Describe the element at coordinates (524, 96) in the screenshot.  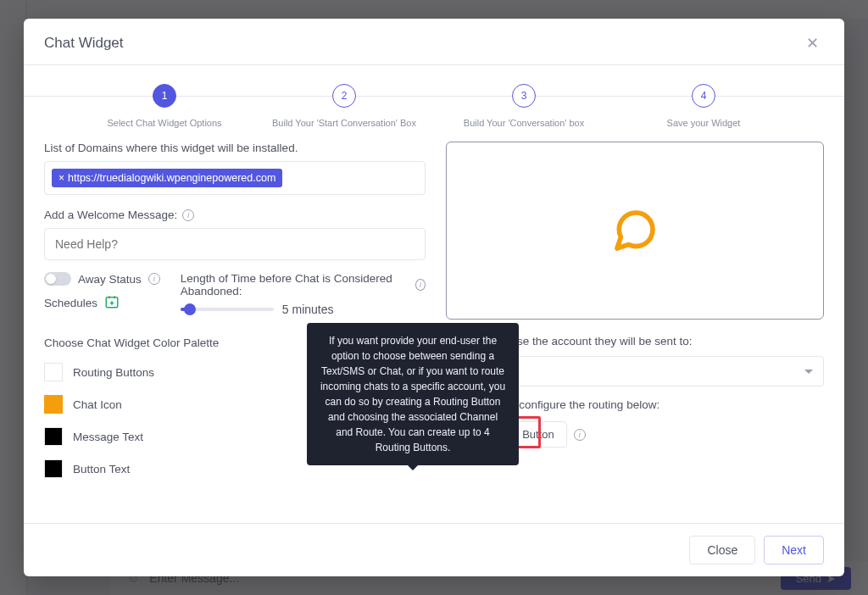
I see `step-3-circle: 3` at that location.